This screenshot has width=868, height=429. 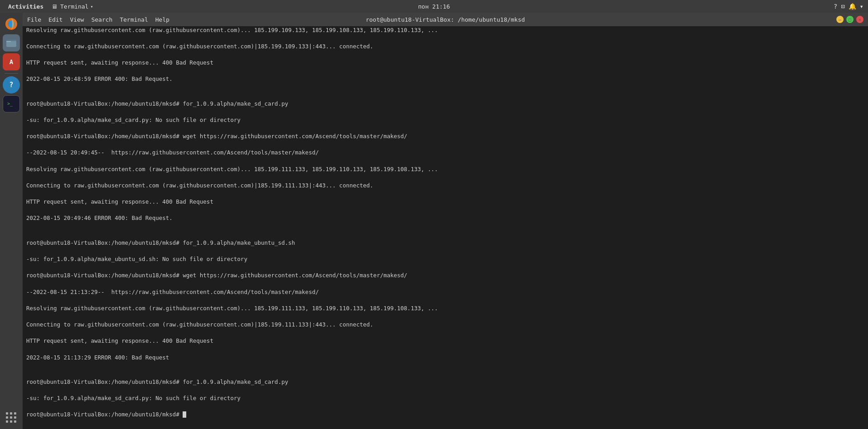 I want to click on dock-apps-grid, so click(x=11, y=418).